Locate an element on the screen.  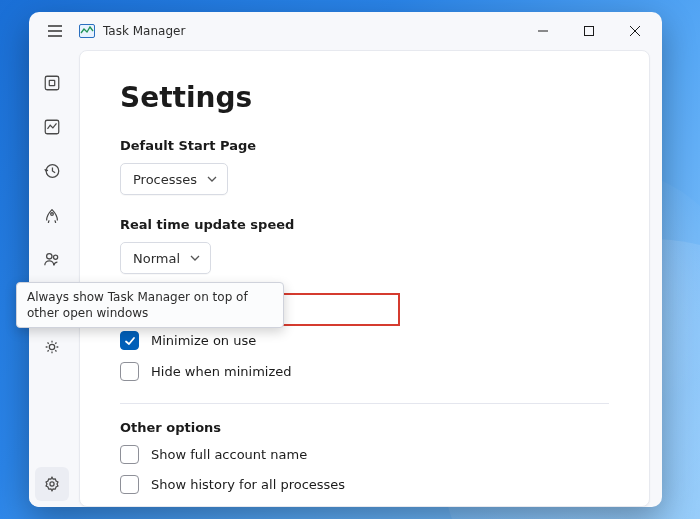
minimize-button is located at coordinates (543, 31).